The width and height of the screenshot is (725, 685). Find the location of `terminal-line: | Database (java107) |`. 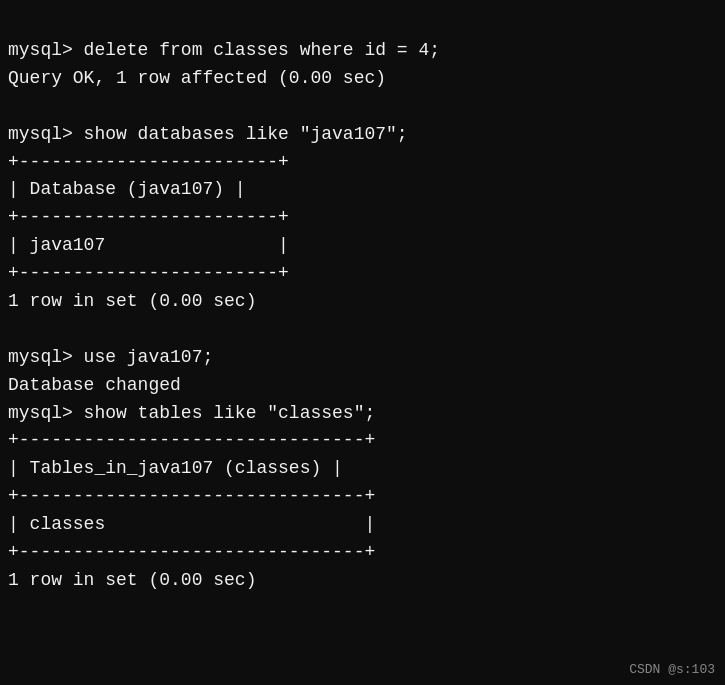

terminal-line: | Database (java107) | is located at coordinates (362, 190).